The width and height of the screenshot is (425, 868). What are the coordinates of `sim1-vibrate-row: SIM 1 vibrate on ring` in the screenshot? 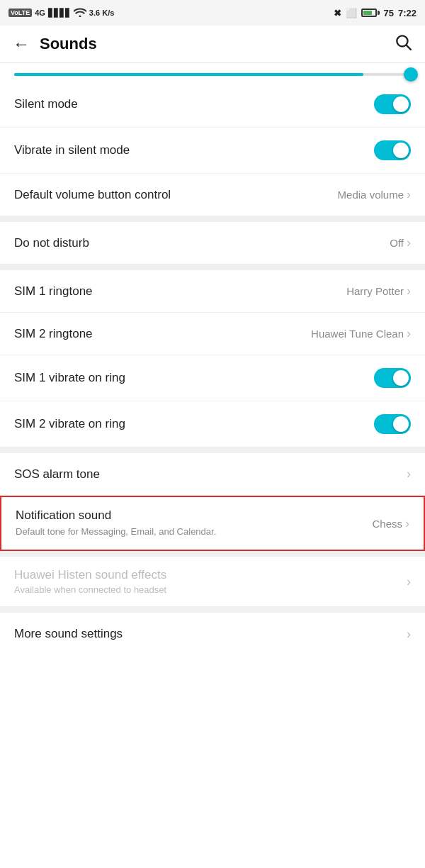 It's located at (212, 379).